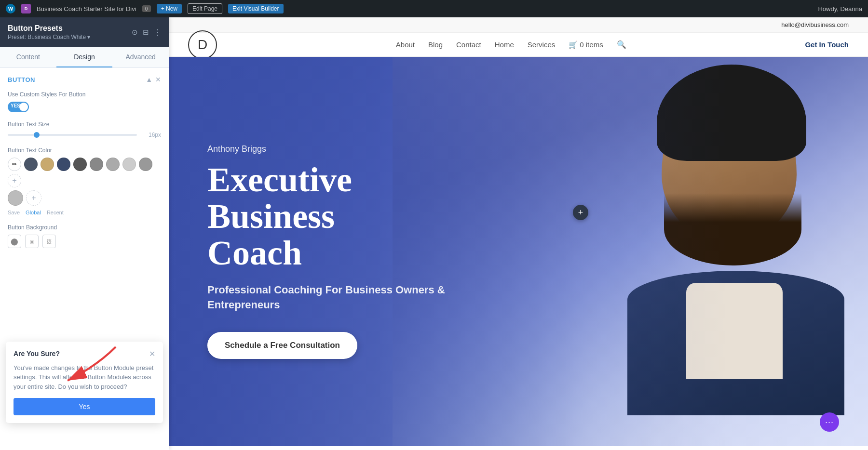 This screenshot has width=868, height=450. Describe the element at coordinates (84, 79) in the screenshot. I see `button-section-header: Button ▲ ✕` at that location.